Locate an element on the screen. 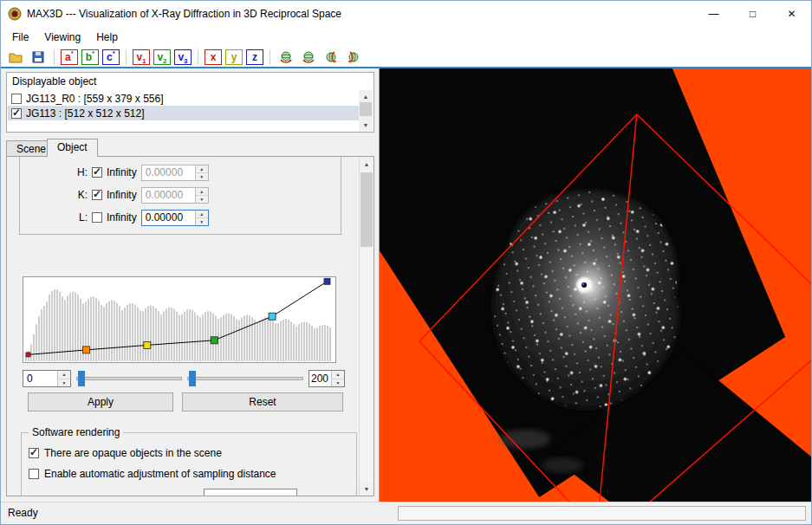  histogram-svg is located at coordinates (179, 320).